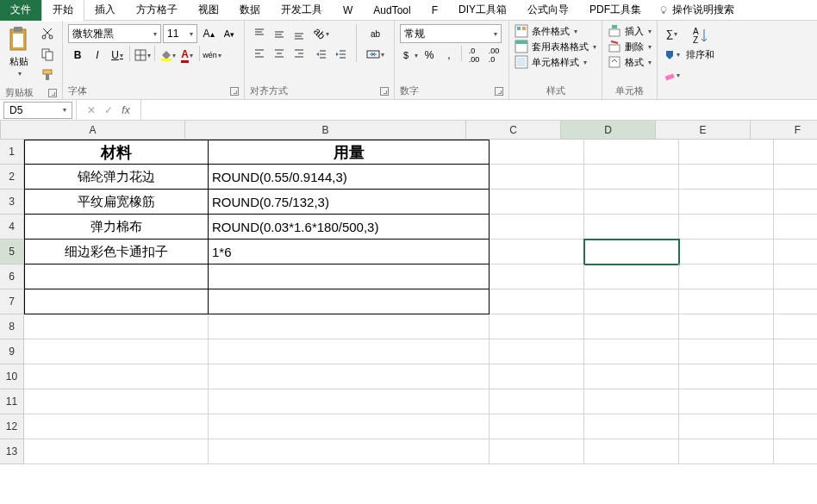  Describe the element at coordinates (537, 302) in the screenshot. I see `cell-C7` at that location.